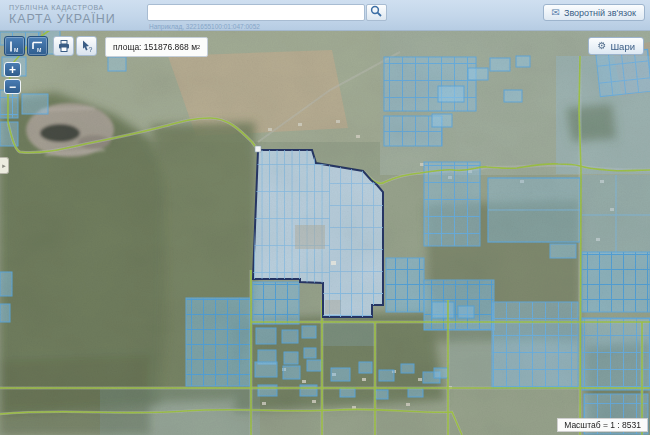  I want to click on layers-label: Шари, so click(622, 46).